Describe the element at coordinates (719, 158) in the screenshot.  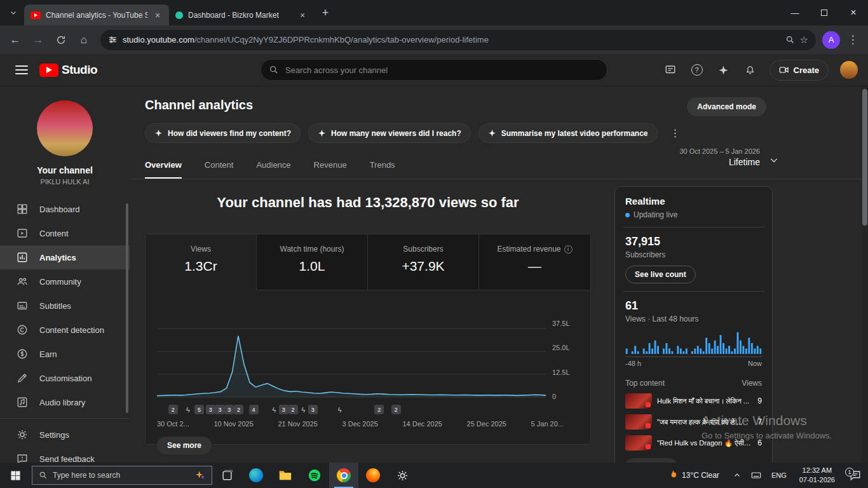
I see `date-range-picker: 30 Oct 2025 – 5 Jan 2026 Lifetime` at that location.